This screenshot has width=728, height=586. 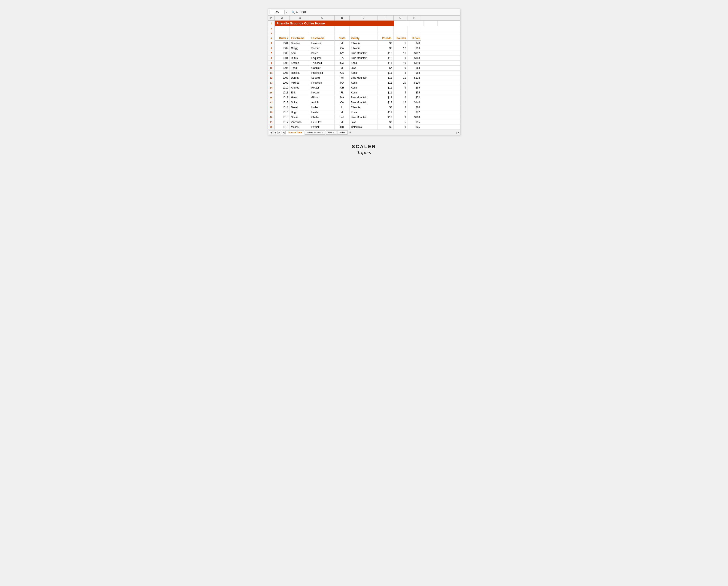 What do you see at coordinates (342, 132) in the screenshot?
I see `tab-index: Index` at bounding box center [342, 132].